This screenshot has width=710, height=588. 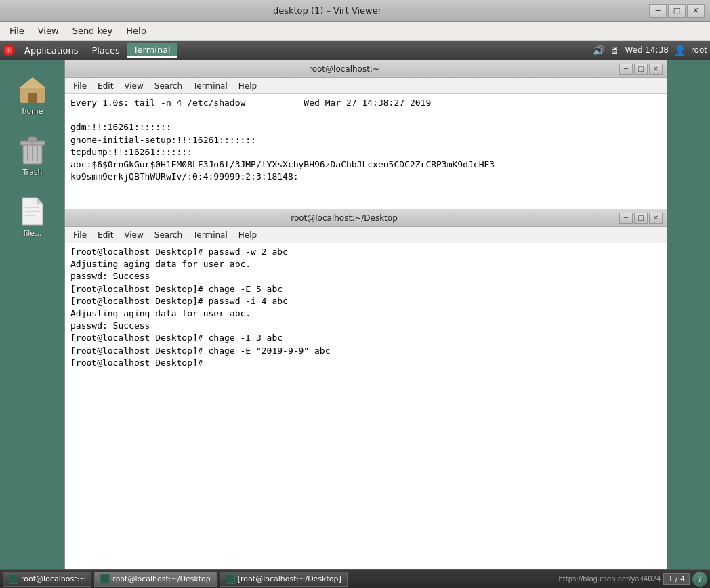 What do you see at coordinates (106, 235) in the screenshot?
I see `t2-menu-edit: Edit` at bounding box center [106, 235].